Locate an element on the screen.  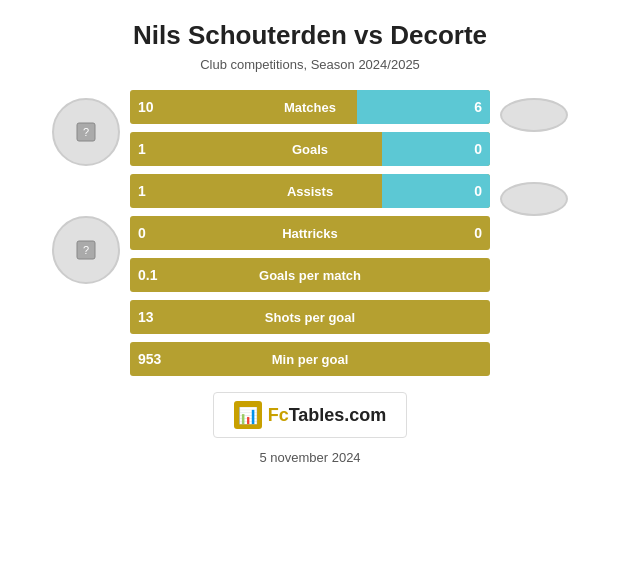
stat-label-1: Goals is located at coordinates (310, 150).